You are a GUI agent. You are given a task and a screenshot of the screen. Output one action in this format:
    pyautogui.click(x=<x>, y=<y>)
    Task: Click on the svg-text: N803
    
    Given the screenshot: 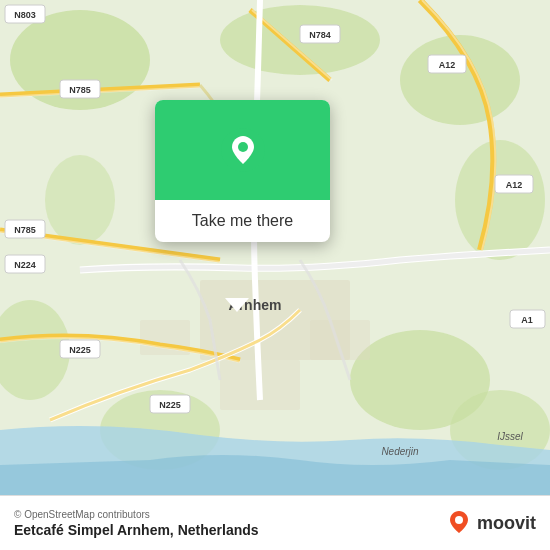 What is the action you would take?
    pyautogui.click(x=25, y=15)
    